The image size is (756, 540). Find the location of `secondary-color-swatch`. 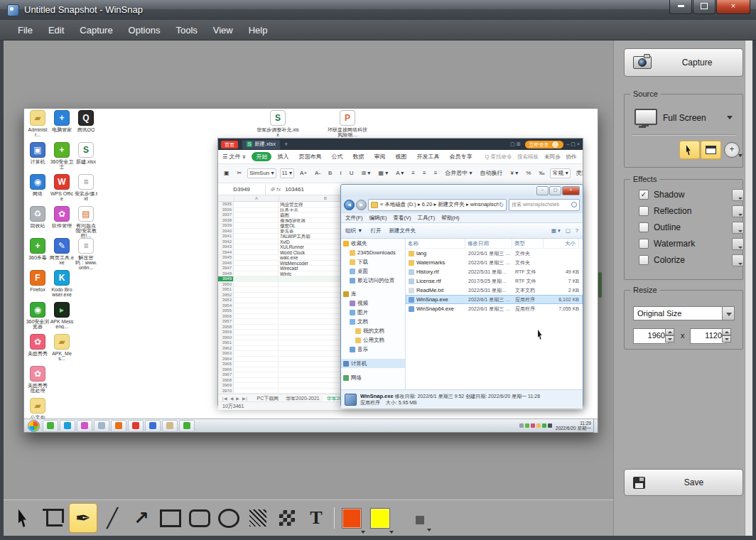

secondary-color-swatch is located at coordinates (380, 519).